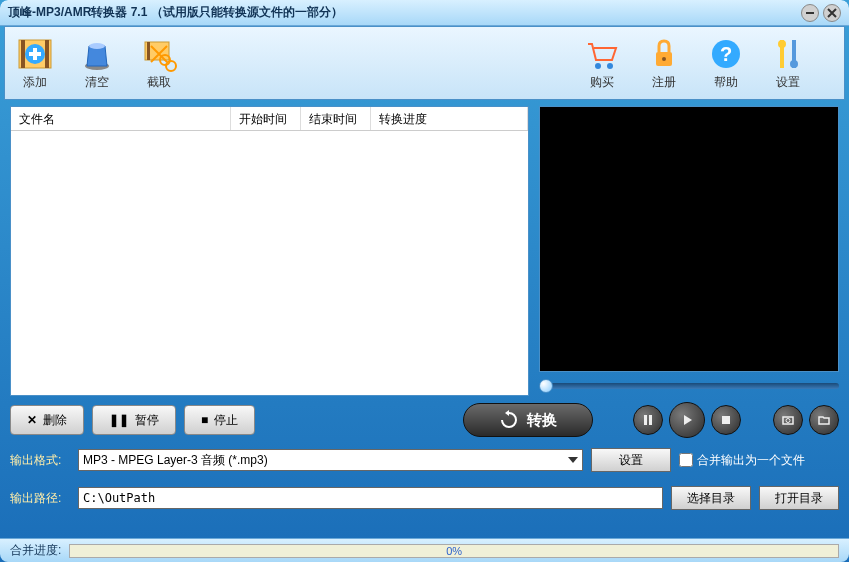 This screenshot has height=562, width=849. Describe the element at coordinates (270, 119) in the screenshot. I see `table-header: 文件名 开始时间 结束时间 转换进度` at that location.